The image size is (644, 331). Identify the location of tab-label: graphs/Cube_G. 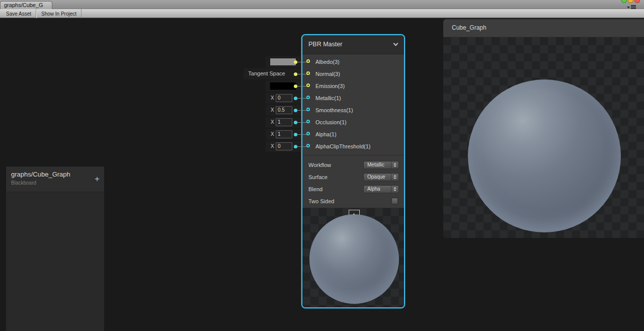
(24, 5).